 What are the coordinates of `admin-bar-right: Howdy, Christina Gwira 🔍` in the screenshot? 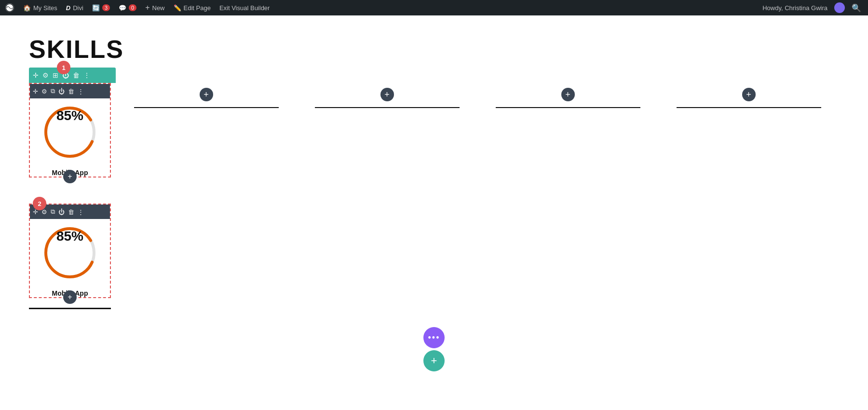 It's located at (813, 8).